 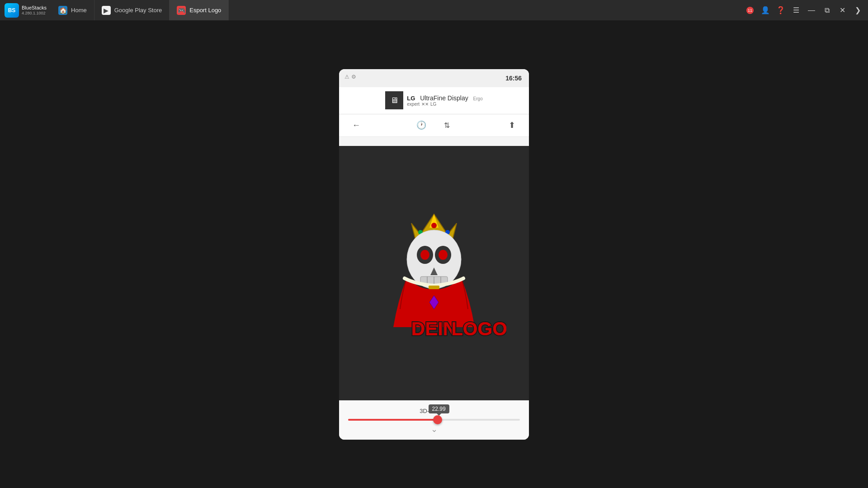 What do you see at coordinates (79, 10) in the screenshot?
I see `home-tab-label: Home` at bounding box center [79, 10].